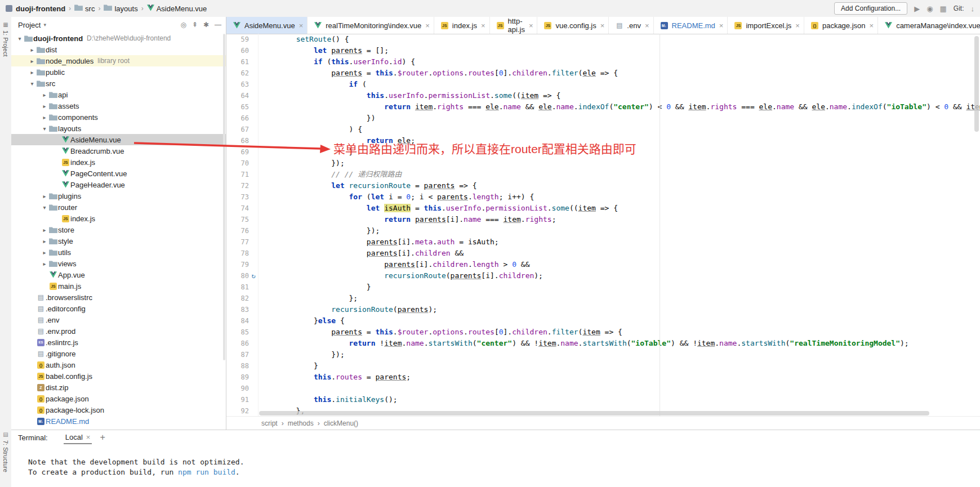  I want to click on json-icon: {}, so click(41, 410).